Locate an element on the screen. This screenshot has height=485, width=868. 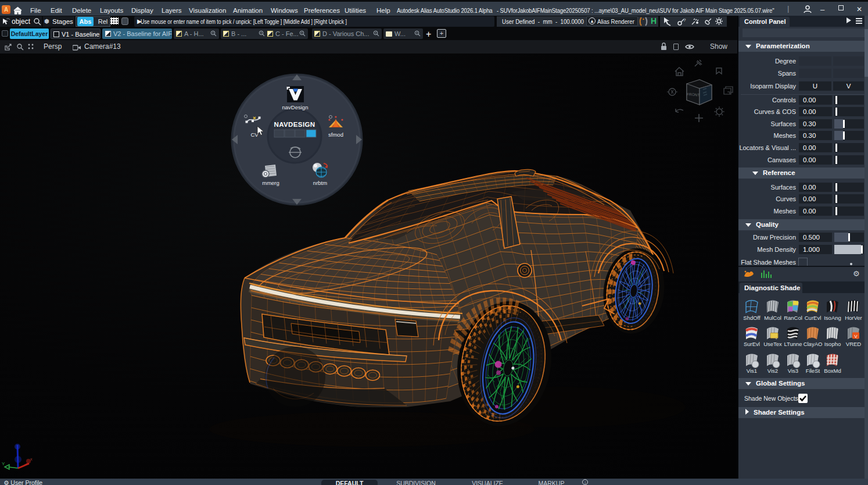
svg-text: NAVDESIGN is located at coordinates (294, 124).